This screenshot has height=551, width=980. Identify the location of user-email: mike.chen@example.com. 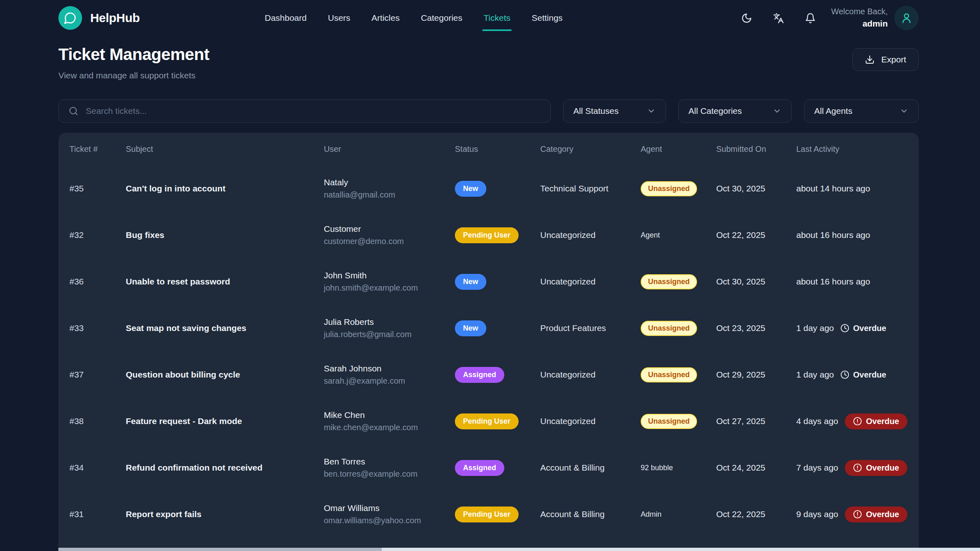
(386, 428).